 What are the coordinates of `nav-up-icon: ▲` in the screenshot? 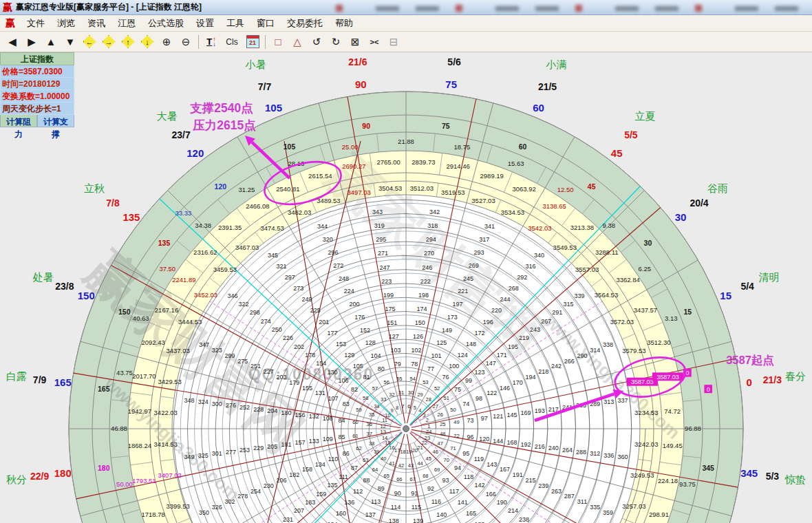 It's located at (51, 42).